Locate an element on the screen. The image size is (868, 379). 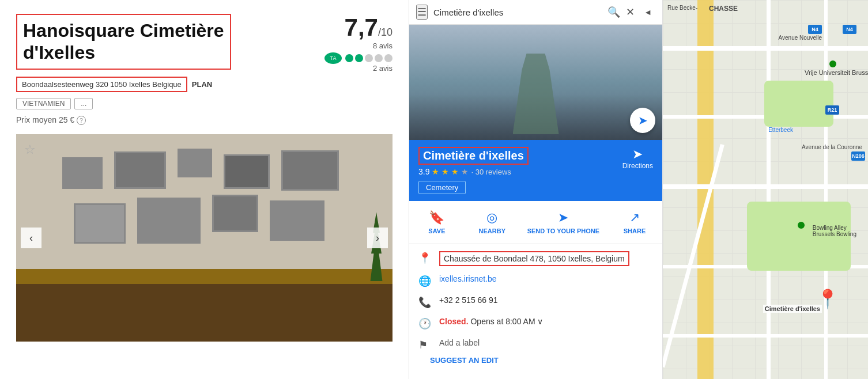
details-section: 📍 Chaussée de Boondael 478, 1050 Ixelles… is located at coordinates (536, 301).